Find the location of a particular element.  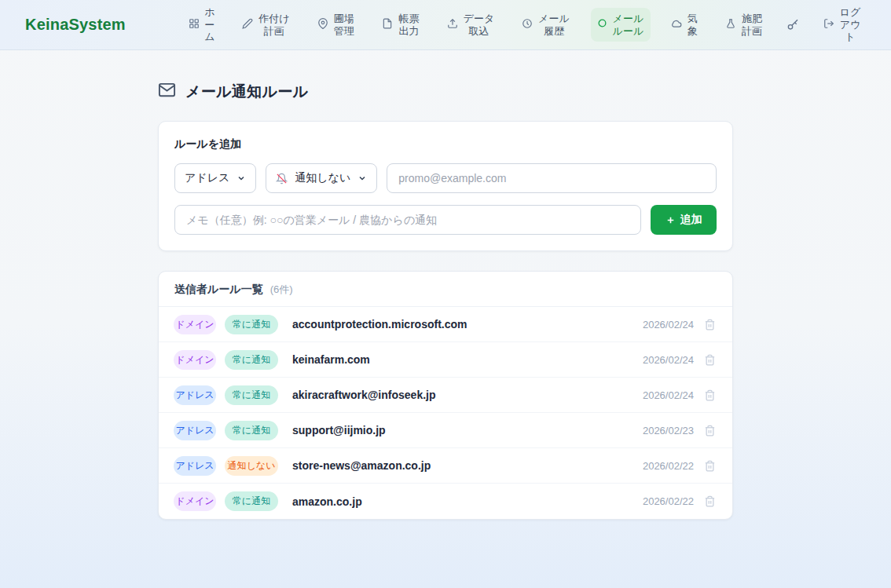

nav-label: メール履歴 is located at coordinates (553, 25).